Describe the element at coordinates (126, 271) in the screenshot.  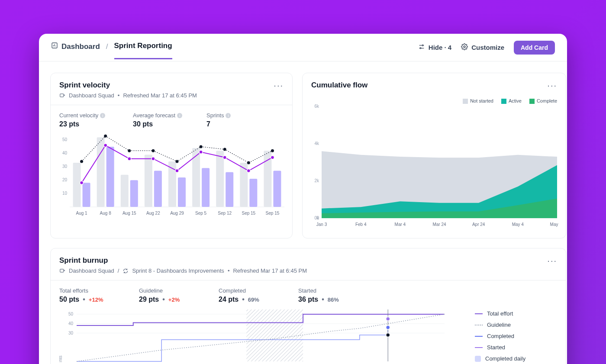
I see `sprint-icon` at that location.